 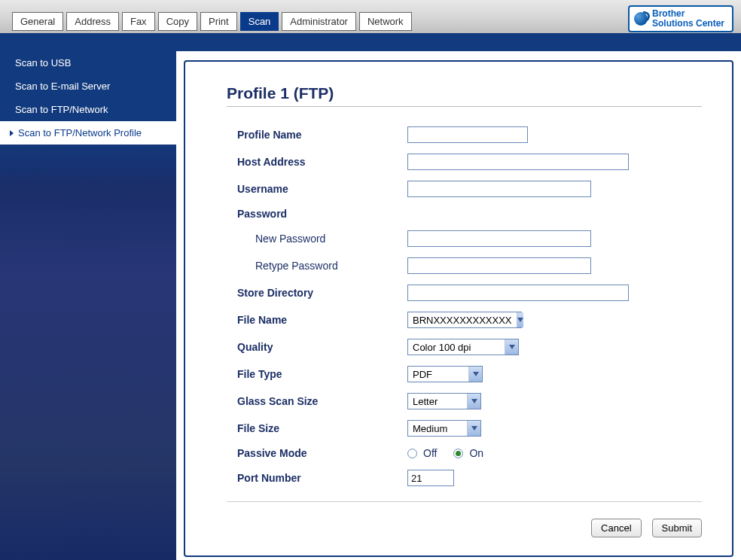 What do you see at coordinates (178, 21) in the screenshot?
I see `tab-copy: Copy` at bounding box center [178, 21].